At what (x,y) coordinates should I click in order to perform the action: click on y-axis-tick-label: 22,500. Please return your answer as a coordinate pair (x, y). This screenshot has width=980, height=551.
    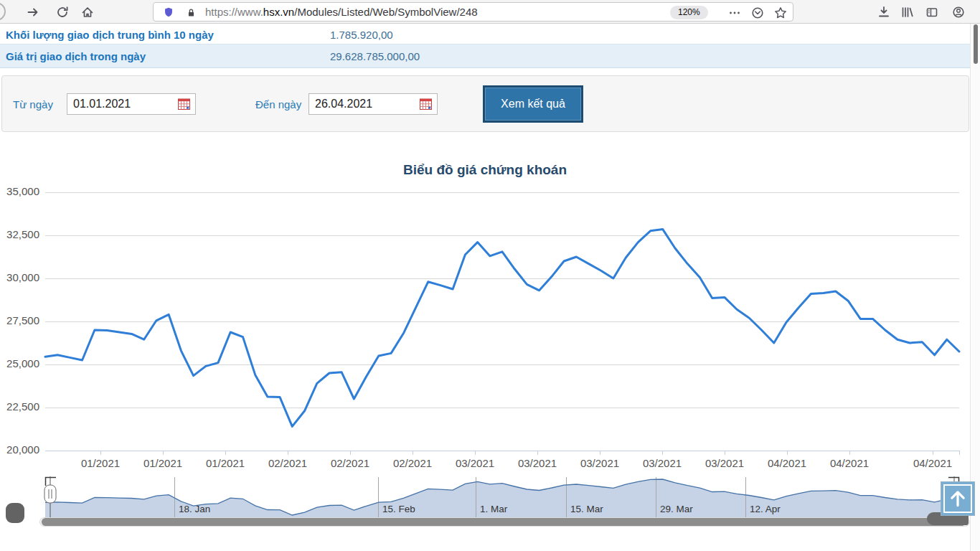
    Looking at the image, I should click on (20, 406).